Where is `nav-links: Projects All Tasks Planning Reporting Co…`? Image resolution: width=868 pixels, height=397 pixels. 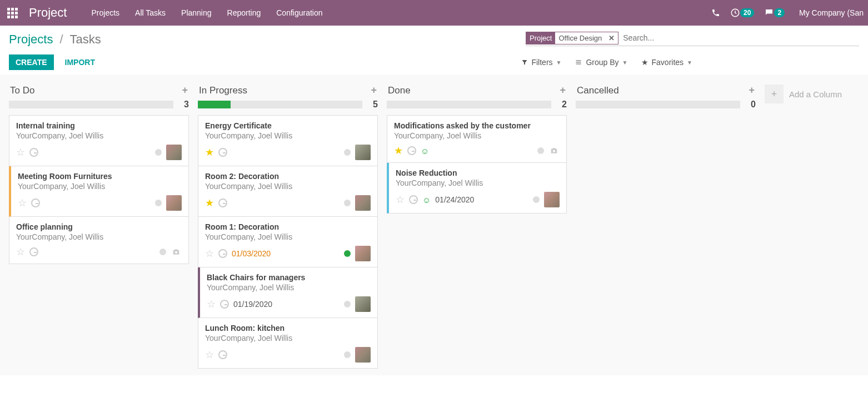
nav-links: Projects All Tasks Planning Reporting Co… is located at coordinates (398, 13).